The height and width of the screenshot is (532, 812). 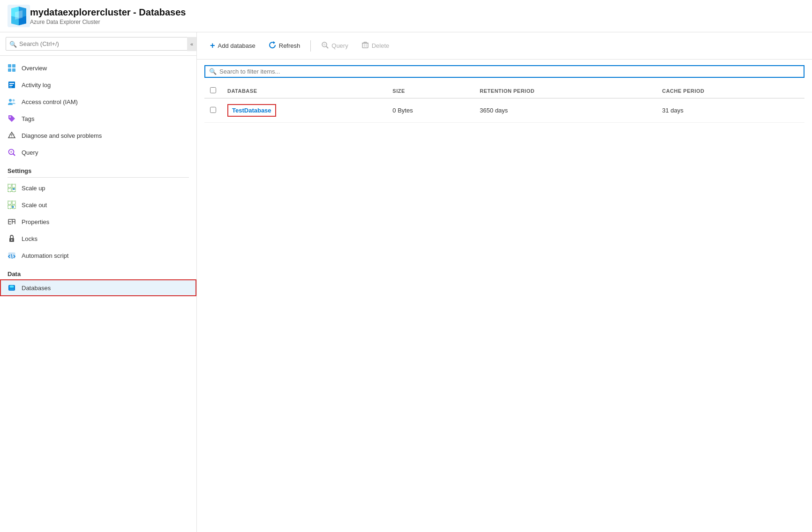 I want to click on databases-icon, so click(x=12, y=288).